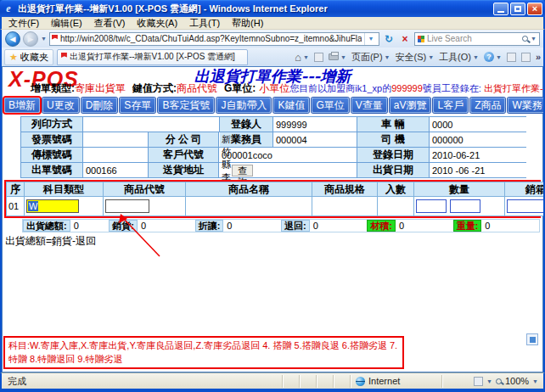  Describe the element at coordinates (518, 8) in the screenshot. I see `maximize-button` at that location.